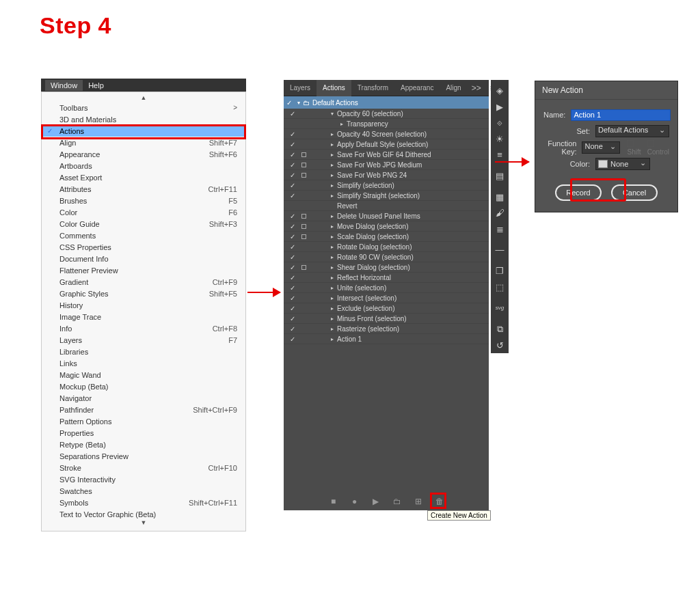 The height and width of the screenshot is (608, 700). Describe the element at coordinates (144, 328) in the screenshot. I see `menu-item-info: InfoCtrl+F8` at that location.